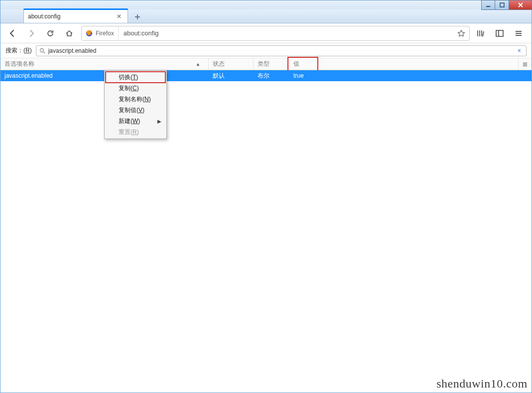  I want to click on search-icon, so click(42, 51).